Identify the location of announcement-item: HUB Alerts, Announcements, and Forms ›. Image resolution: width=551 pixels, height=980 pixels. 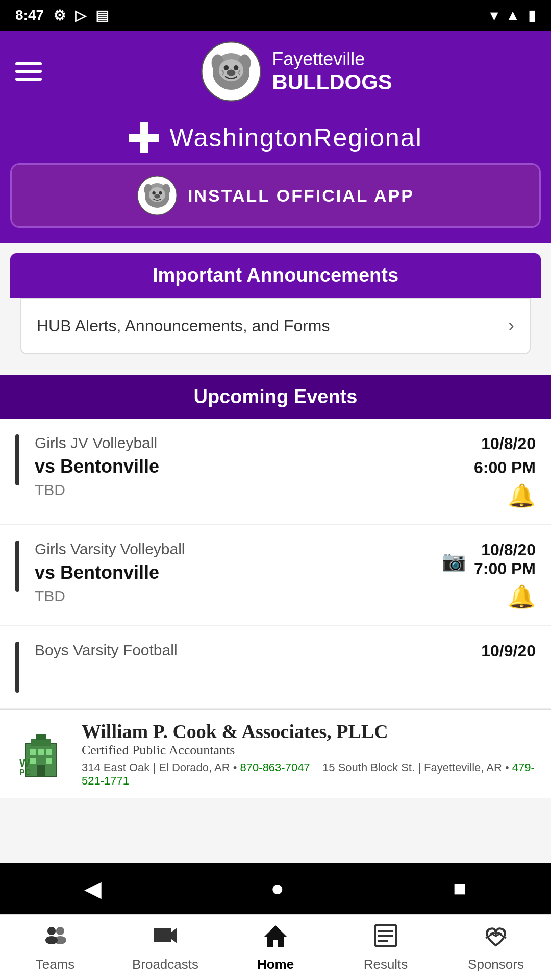
(276, 326).